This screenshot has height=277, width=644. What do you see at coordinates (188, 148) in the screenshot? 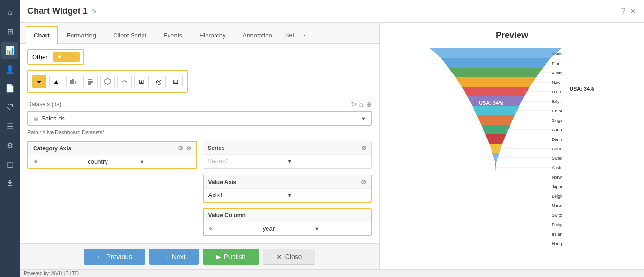
I see `category-axis-filter-icon: ⊘` at bounding box center [188, 148].